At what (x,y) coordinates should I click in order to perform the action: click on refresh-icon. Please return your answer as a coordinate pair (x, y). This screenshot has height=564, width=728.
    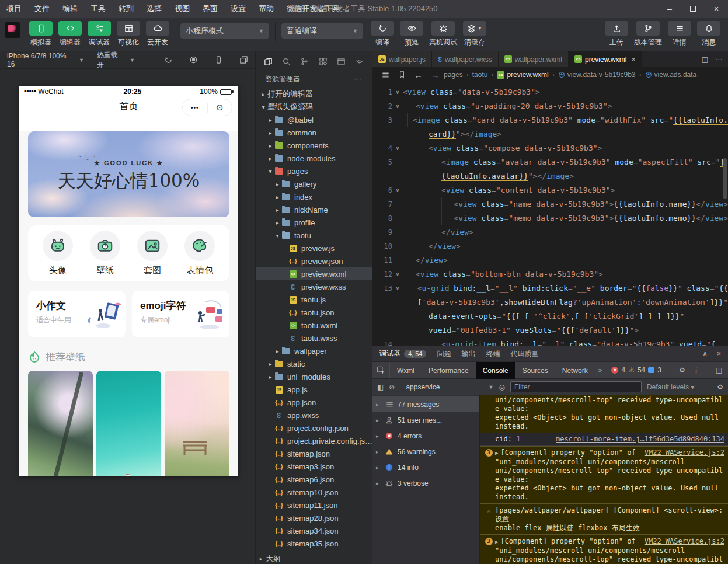
    Looking at the image, I should click on (168, 60).